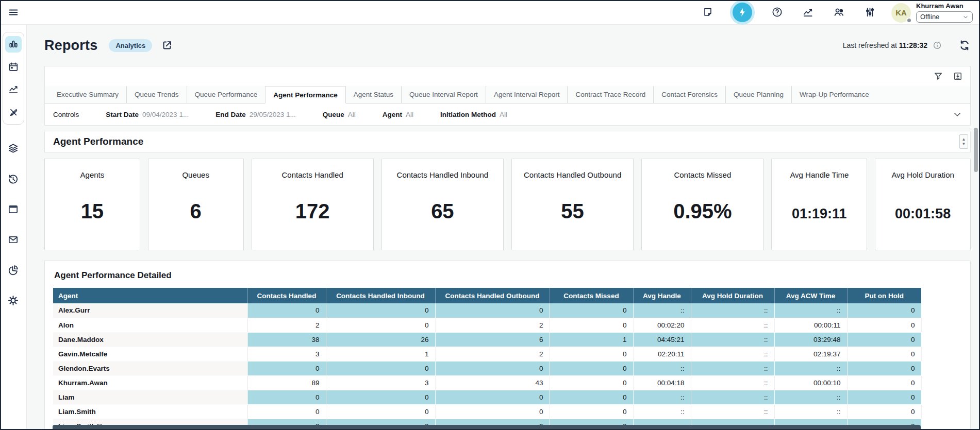 This screenshot has height=430, width=980. I want to click on table-row: Alon202000:02:20::00:00:110, so click(487, 325).